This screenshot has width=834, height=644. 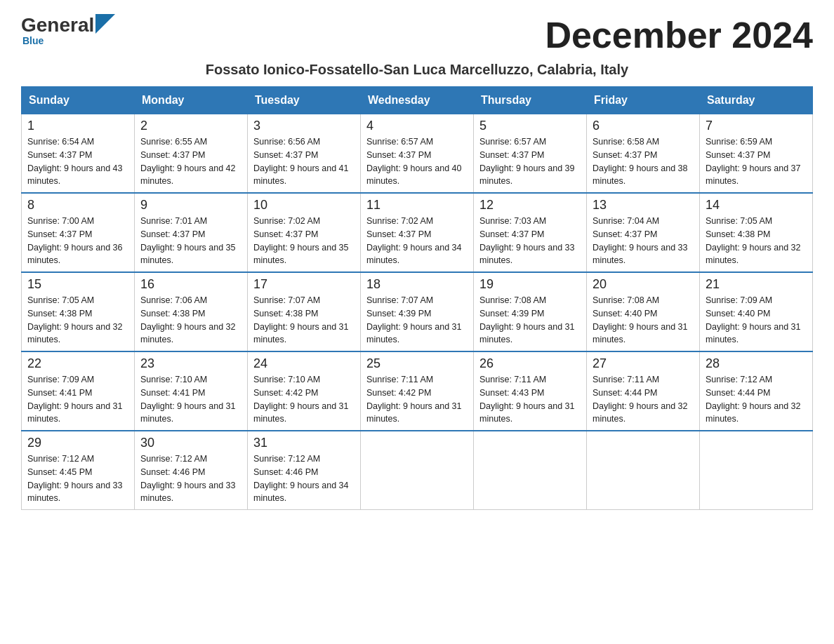 I want to click on table-row: 26Sunrise: 7:11 AMSunset: 4:43 PMDayligh…, so click(x=531, y=391).